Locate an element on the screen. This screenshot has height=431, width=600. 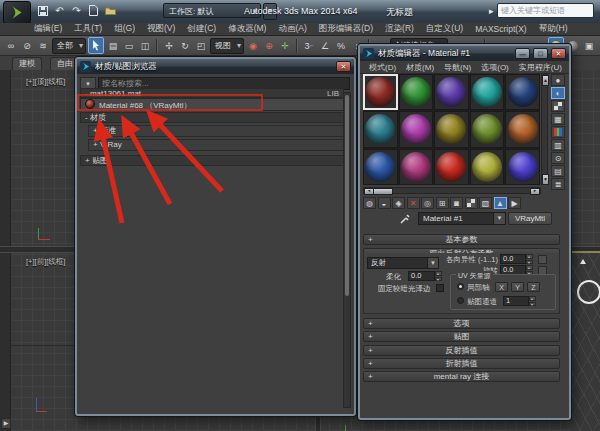
expand-panel-arrow-icon: ▶ is located at coordinates (6, 424).